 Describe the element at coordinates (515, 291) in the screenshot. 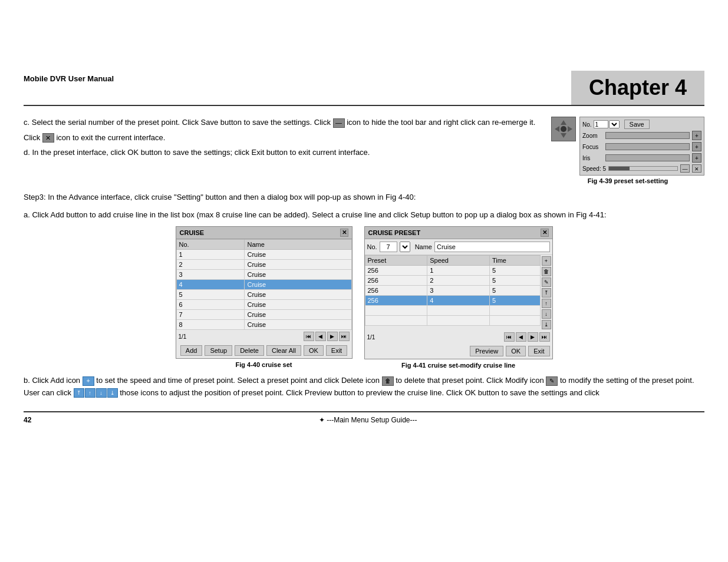

I see `cp-row-time: 5` at that location.